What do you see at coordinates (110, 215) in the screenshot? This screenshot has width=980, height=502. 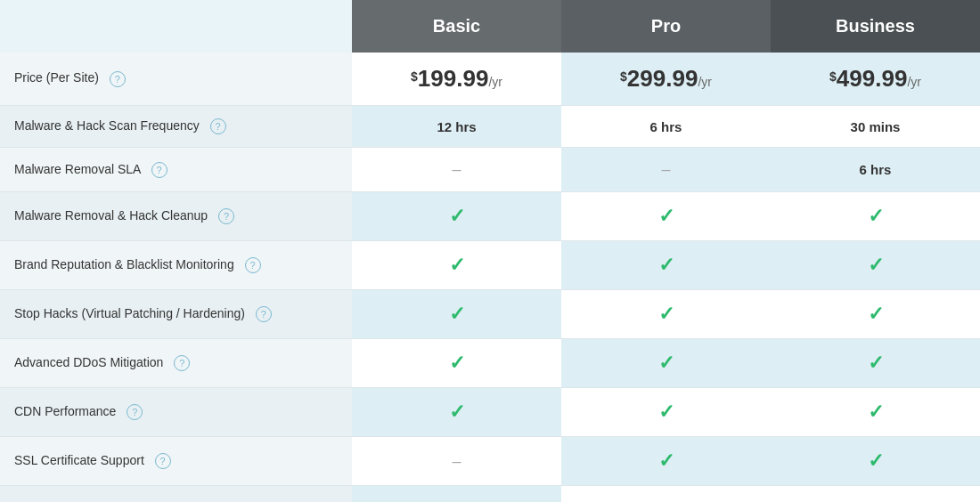 I see `feature-label: Malware Removal & Hack Cleanup` at bounding box center [110, 215].